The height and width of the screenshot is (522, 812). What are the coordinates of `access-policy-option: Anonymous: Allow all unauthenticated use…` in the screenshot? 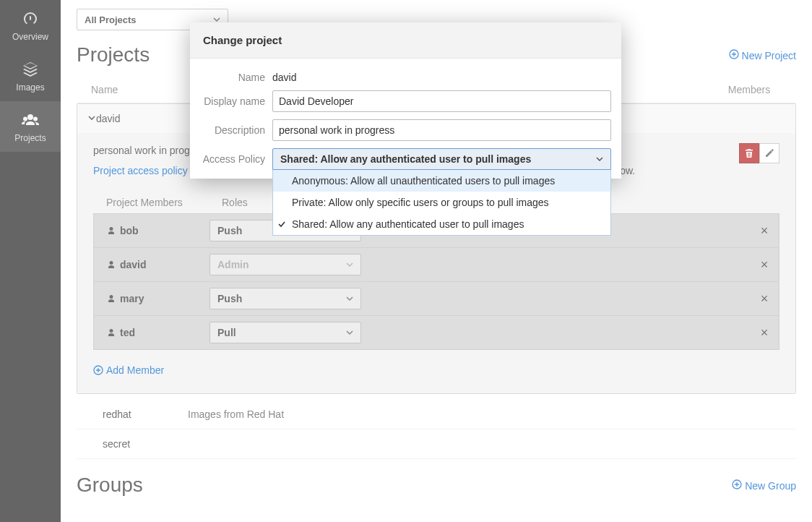 It's located at (442, 181).